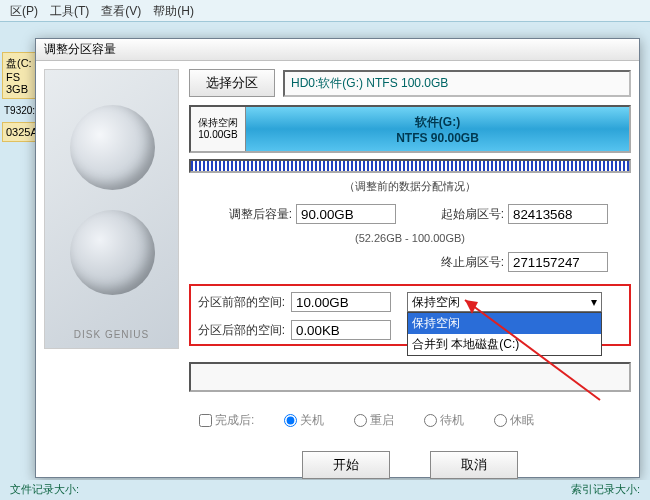 The height and width of the screenshot is (500, 650). Describe the element at coordinates (410, 377) in the screenshot. I see `partition-bar-after` at that location.